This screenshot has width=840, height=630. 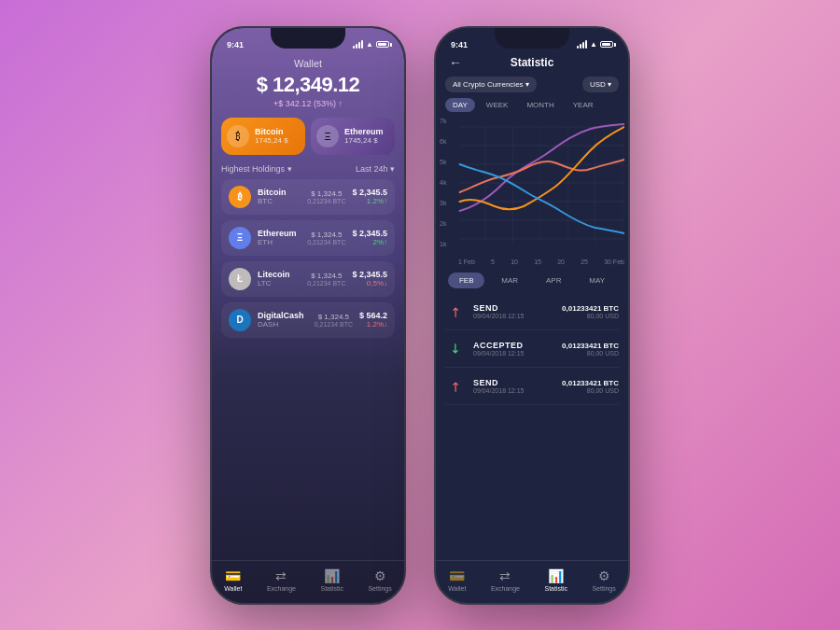 What do you see at coordinates (364, 136) in the screenshot?
I see `ethereum-info: Ethereum 1745,24 $` at bounding box center [364, 136].